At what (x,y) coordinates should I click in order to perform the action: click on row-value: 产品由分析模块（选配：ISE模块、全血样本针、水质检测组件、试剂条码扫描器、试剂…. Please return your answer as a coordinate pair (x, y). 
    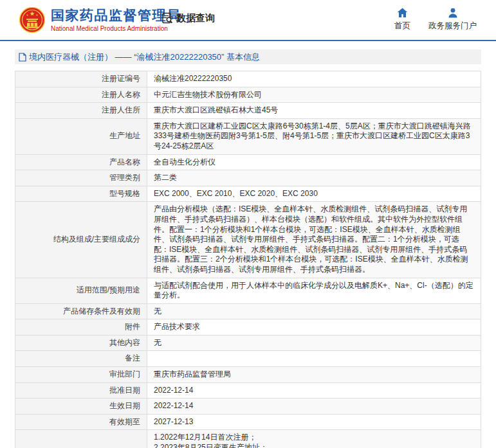
    Looking at the image, I should click on (314, 240).